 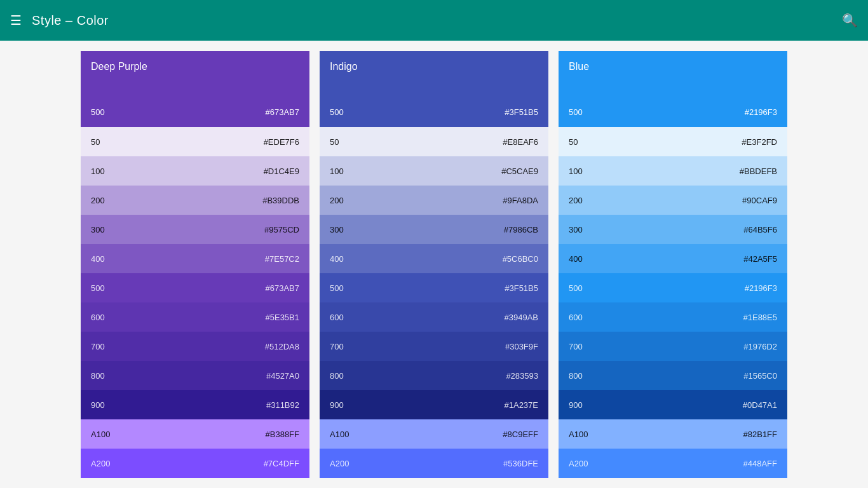 What do you see at coordinates (522, 405) in the screenshot?
I see `shade-hex: #1A237E` at bounding box center [522, 405].